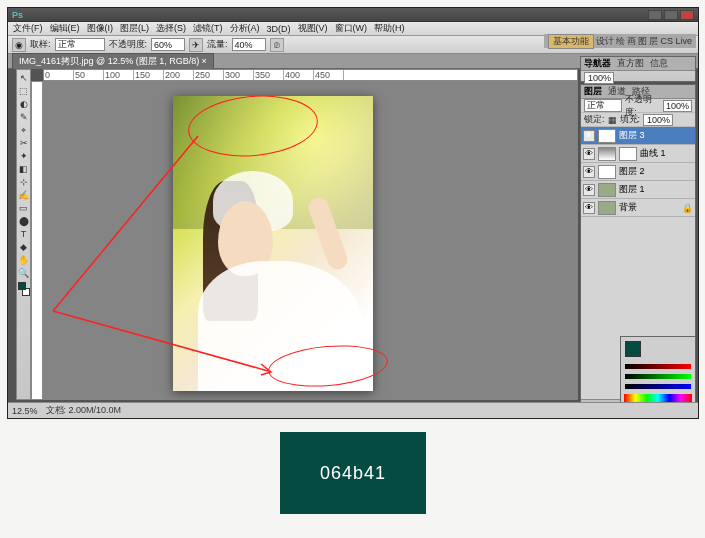 The width and height of the screenshot is (705, 538). Describe the element at coordinates (632, 42) in the screenshot. I see `workspace-tab: 画` at that location.